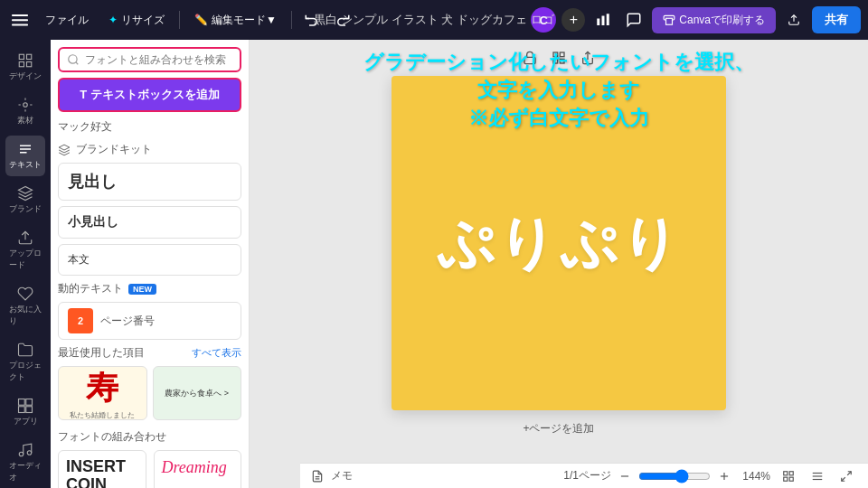  What do you see at coordinates (559, 63) in the screenshot?
I see `instruction-line1: グラデーション化したいフォントを選択、` at bounding box center [559, 63].